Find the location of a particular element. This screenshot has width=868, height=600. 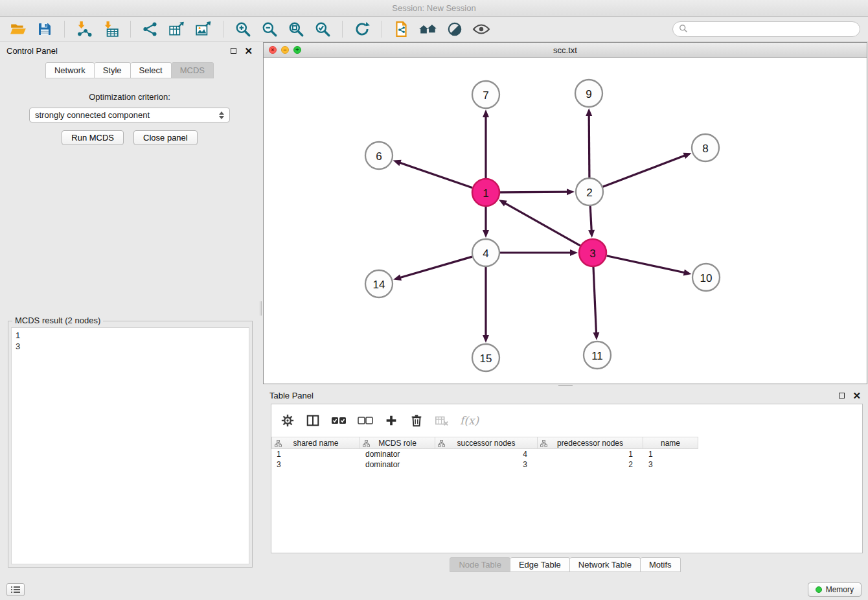

minimize-window-icon: − is located at coordinates (285, 50).